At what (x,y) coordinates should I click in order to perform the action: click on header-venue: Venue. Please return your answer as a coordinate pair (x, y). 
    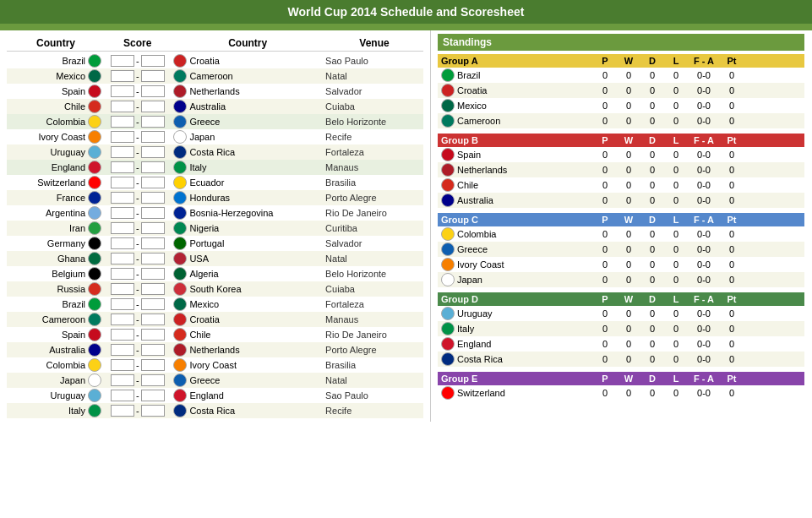
    Looking at the image, I should click on (374, 43).